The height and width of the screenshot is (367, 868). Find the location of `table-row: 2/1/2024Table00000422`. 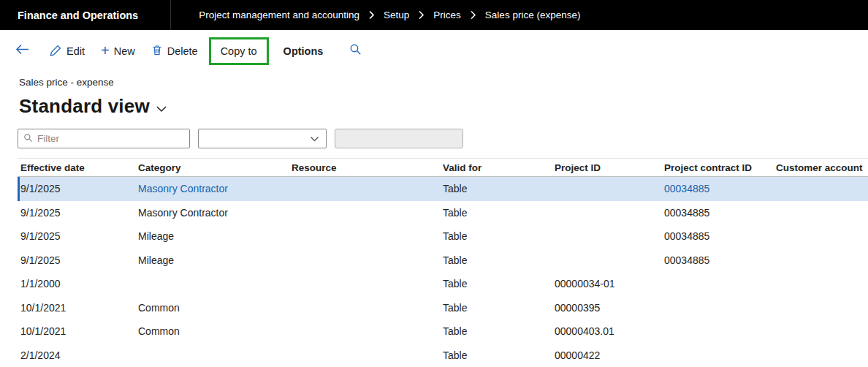

table-row: 2/1/2024Table00000422 is located at coordinates (443, 355).